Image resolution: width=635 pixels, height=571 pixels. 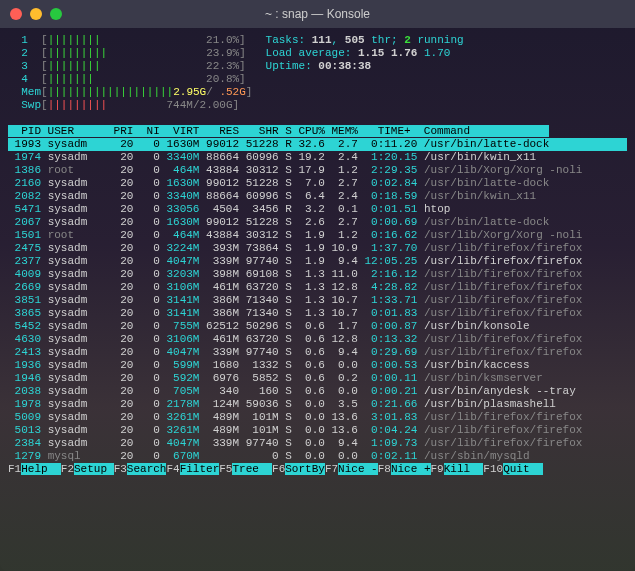 What do you see at coordinates (318, 210) in the screenshot?
I see `process-row: 5471 sysadm 20 0 33056 4504 3456 R 3.2 0…` at bounding box center [318, 210].